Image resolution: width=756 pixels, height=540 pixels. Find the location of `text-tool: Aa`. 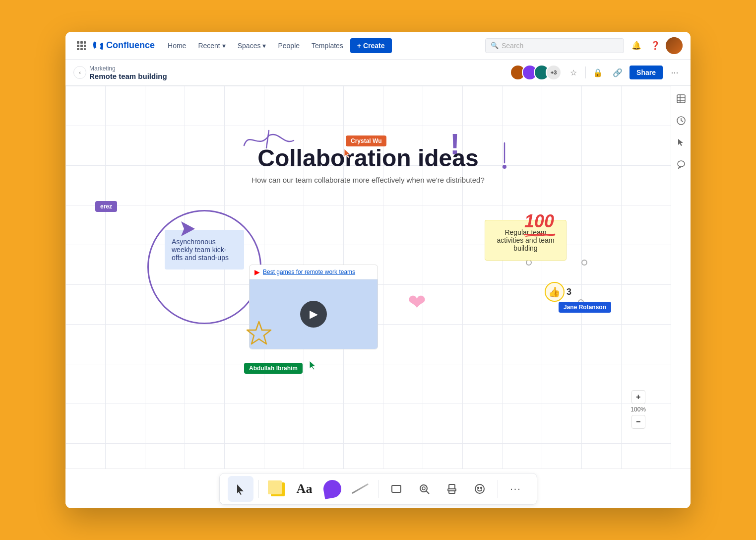

text-tool: Aa is located at coordinates (305, 489).